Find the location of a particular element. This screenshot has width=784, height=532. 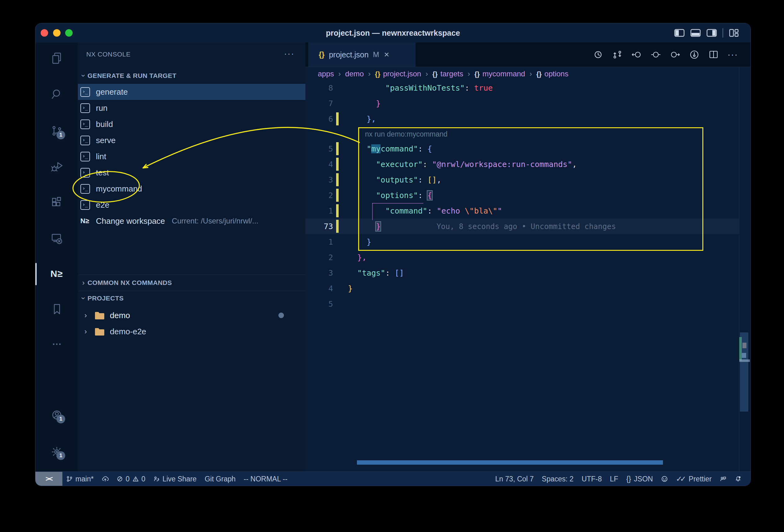

code-line: 2 }, is located at coordinates (522, 257).